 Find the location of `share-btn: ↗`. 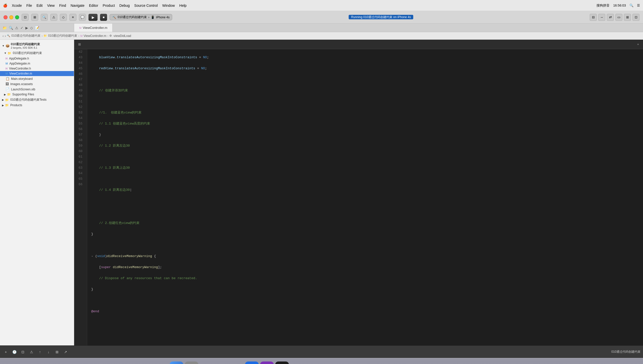

share-btn: ↗ is located at coordinates (66, 352).